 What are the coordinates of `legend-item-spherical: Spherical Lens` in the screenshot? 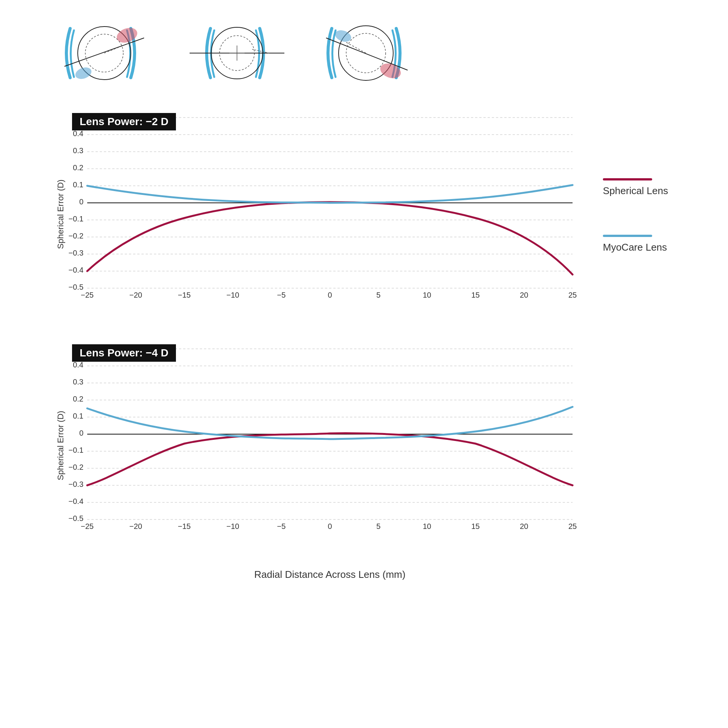 It's located at (635, 187).